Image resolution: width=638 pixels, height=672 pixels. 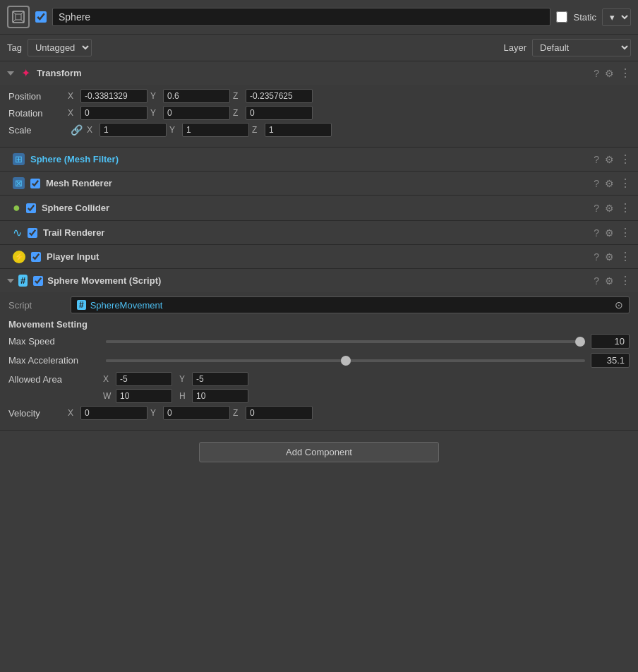 What do you see at coordinates (38, 281) in the screenshot?
I see `sphere-movement-checkbox` at bounding box center [38, 281].